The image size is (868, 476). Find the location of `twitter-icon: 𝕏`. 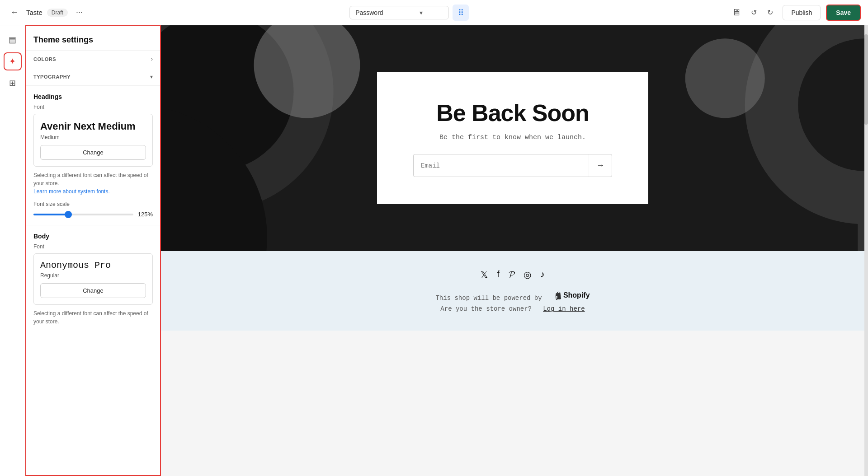

twitter-icon: 𝕏 is located at coordinates (484, 275).